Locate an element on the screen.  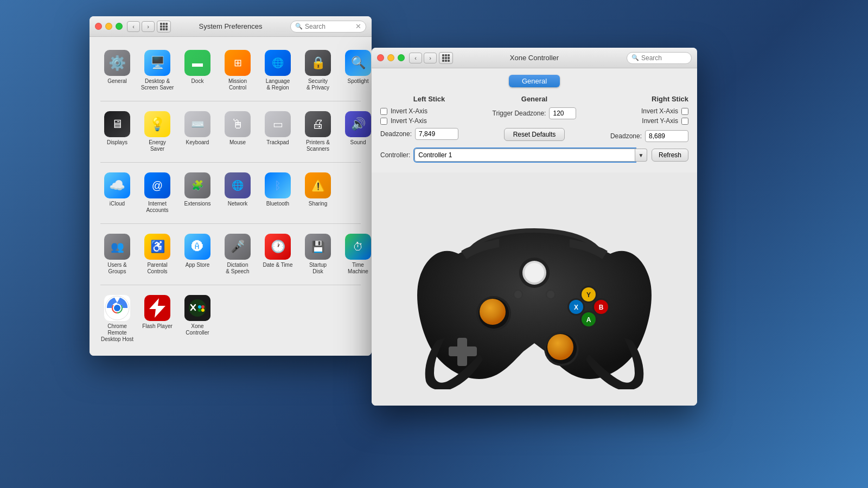
pref-item-startup: 💾 StartupDisk is located at coordinates (318, 254).